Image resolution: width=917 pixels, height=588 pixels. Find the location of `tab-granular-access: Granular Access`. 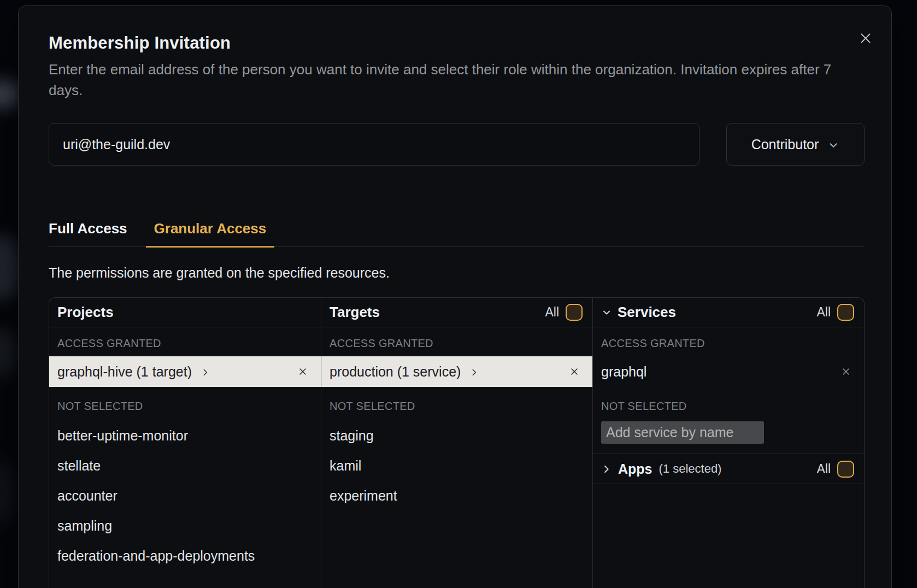

tab-granular-access: Granular Access is located at coordinates (210, 234).